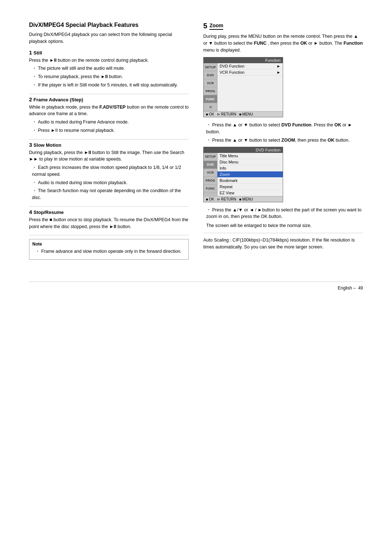 This screenshot has width=392, height=555. I want to click on slow-motion-bullet-1: Each press increases the slow motion spe…, so click(110, 171).